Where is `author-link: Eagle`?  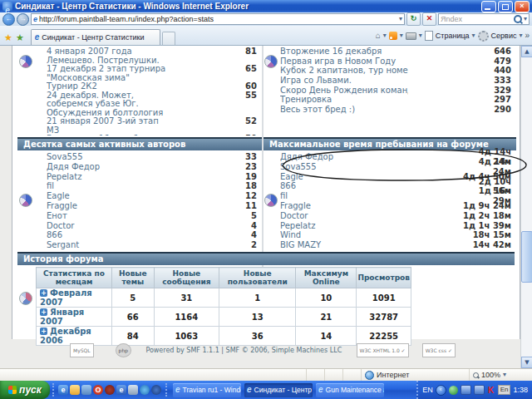
author-link: Eagle is located at coordinates (108, 196).